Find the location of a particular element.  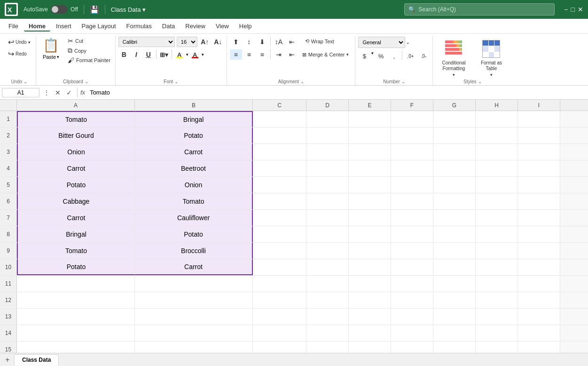

cell-a11 is located at coordinates (76, 284).